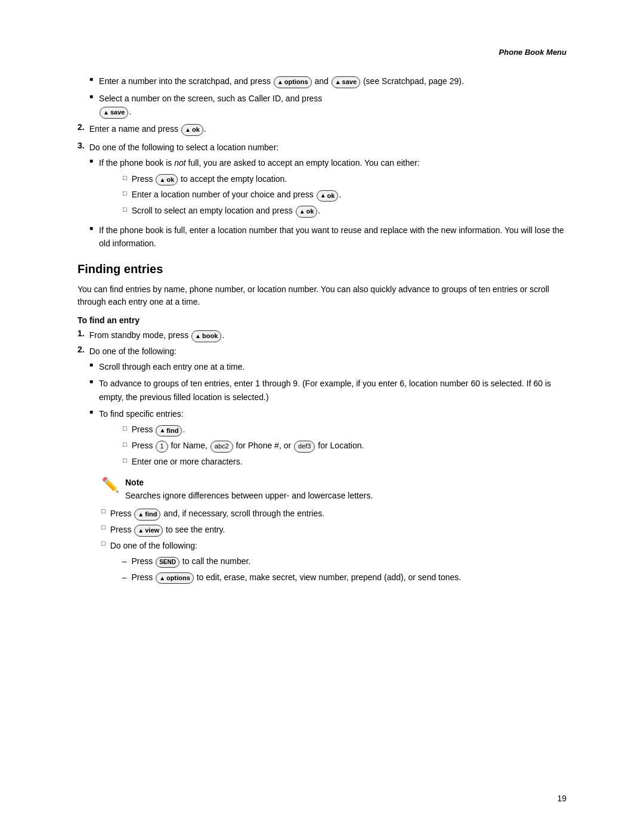  Describe the element at coordinates (259, 195) in the screenshot. I see `step-3-sub-bullets: Press ▲ok to accept the empty location. …` at that location.